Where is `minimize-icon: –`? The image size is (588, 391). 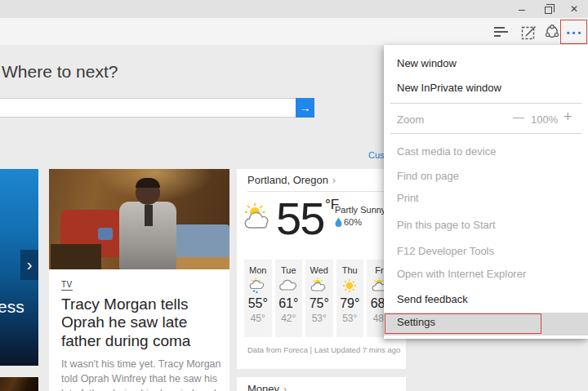 minimize-icon: – is located at coordinates (522, 9).